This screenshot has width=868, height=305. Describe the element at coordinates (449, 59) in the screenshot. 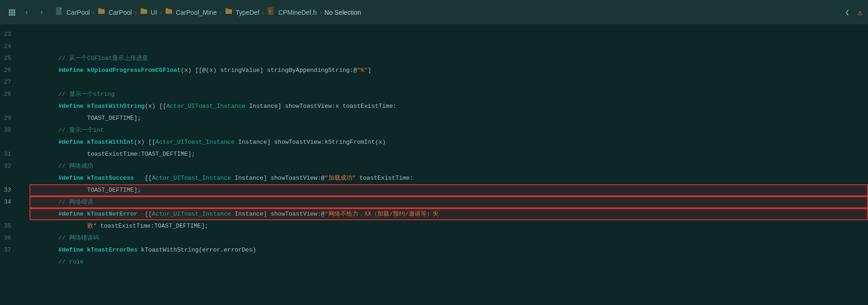

I see `code-line-25: #define kUploadProgressFromCGFloat(x) [[…` at that location.